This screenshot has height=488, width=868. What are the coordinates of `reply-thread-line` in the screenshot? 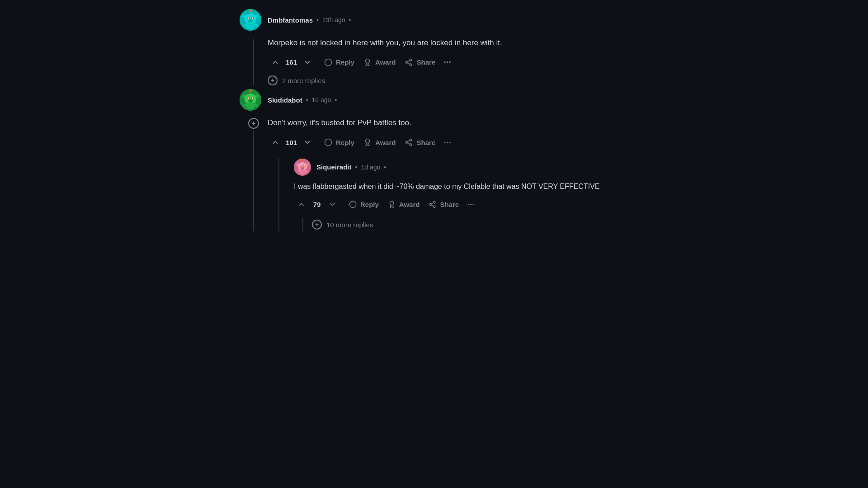 It's located at (279, 195).